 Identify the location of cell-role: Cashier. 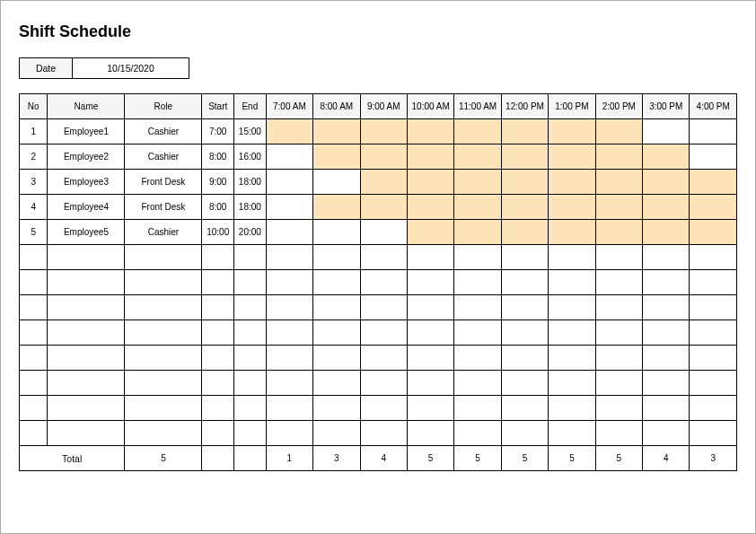
(163, 157).